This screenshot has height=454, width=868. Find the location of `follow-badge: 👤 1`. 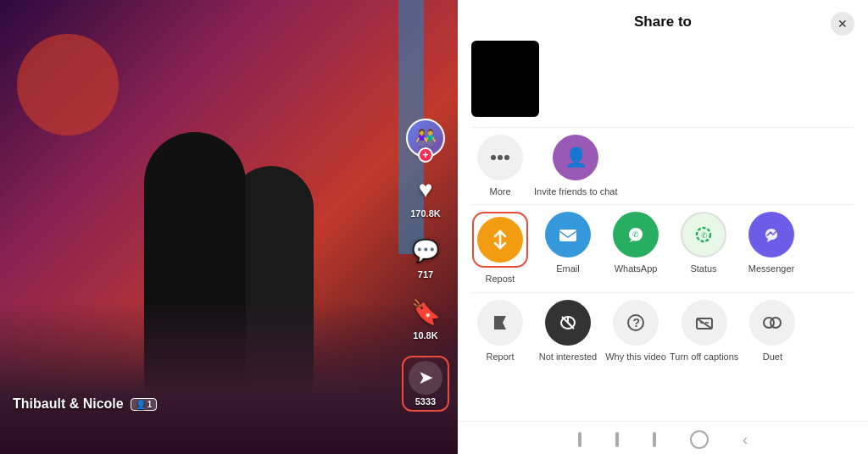

follow-badge: 👤 1 is located at coordinates (144, 405).